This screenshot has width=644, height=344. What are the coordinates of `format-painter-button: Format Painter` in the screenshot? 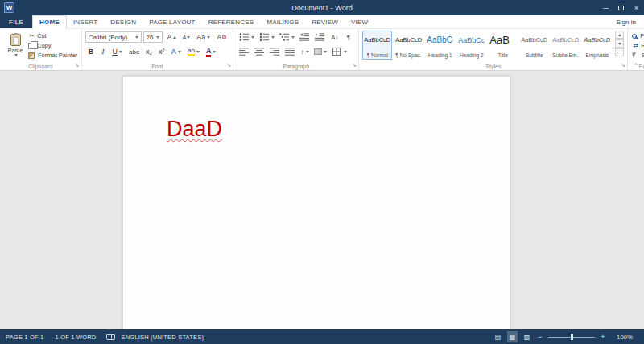 It's located at (53, 55).